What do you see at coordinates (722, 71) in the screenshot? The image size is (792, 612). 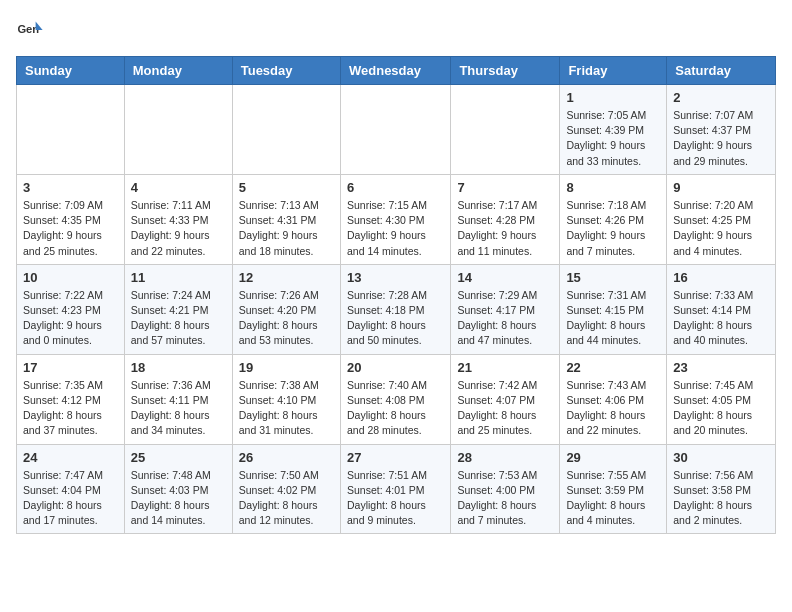 I see `weekday-saturday: Saturday` at bounding box center [722, 71].